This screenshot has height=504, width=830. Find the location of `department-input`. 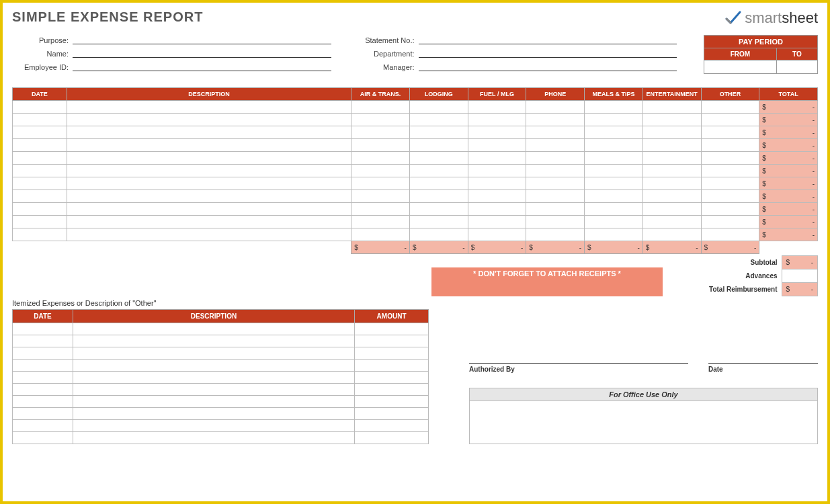

department-input is located at coordinates (548, 53).